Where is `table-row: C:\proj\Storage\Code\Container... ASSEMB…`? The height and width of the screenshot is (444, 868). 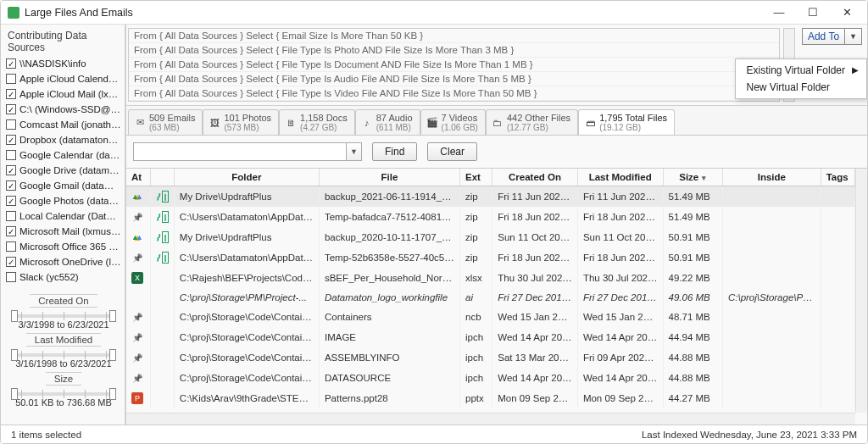
table-row: C:\proj\Storage\Code\Container... ASSEMB… is located at coordinates (491, 358).